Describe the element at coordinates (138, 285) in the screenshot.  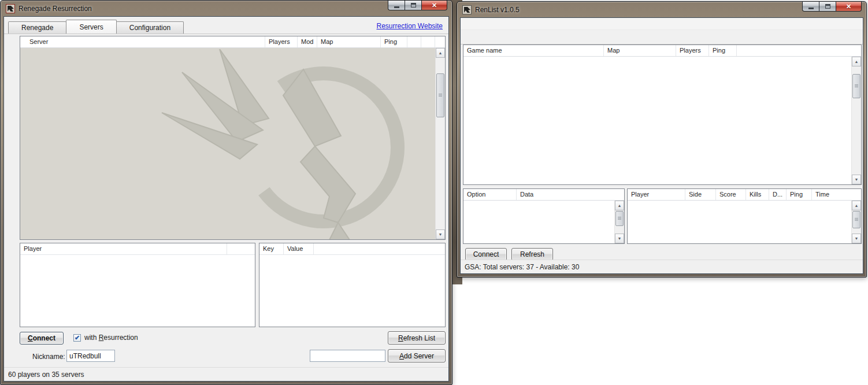
I see `player-list-panel: Player` at that location.